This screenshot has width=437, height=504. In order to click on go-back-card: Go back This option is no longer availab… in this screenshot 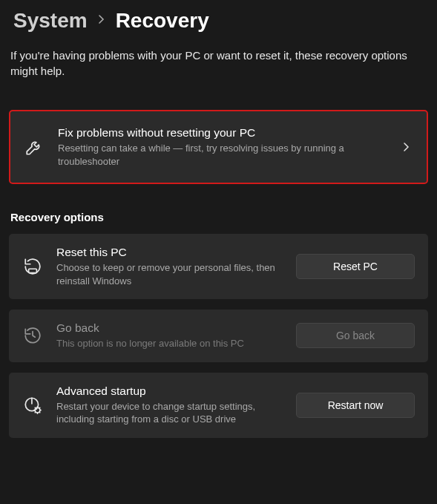, I will do `click(218, 336)`.